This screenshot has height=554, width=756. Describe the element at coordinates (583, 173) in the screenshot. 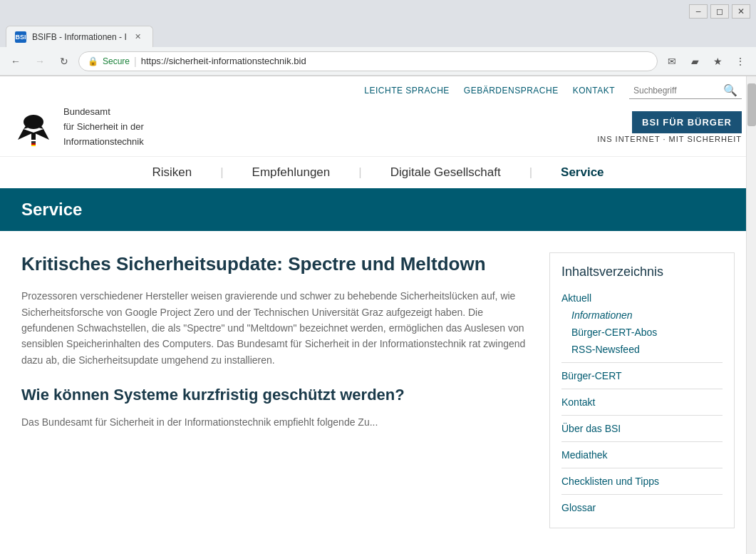

I see `nav-service: Service` at that location.